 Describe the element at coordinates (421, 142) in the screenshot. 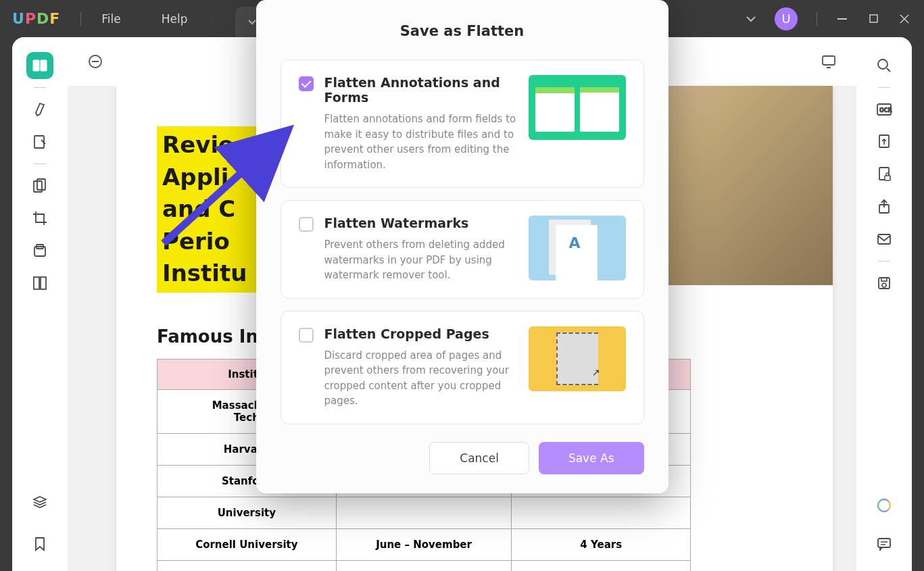

I see `option-description: Flatten annotations and form fields to m…` at that location.